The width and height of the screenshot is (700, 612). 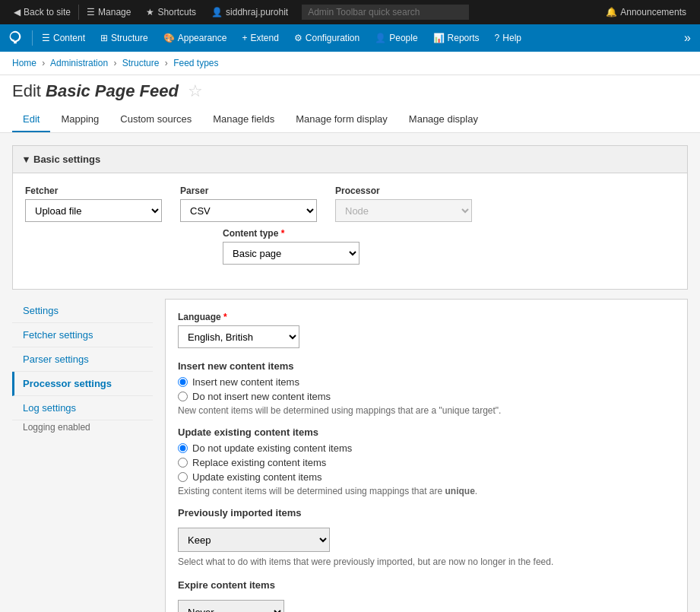 What do you see at coordinates (426, 449) in the screenshot?
I see `do-not-update-option: Do not update existing content items` at bounding box center [426, 449].